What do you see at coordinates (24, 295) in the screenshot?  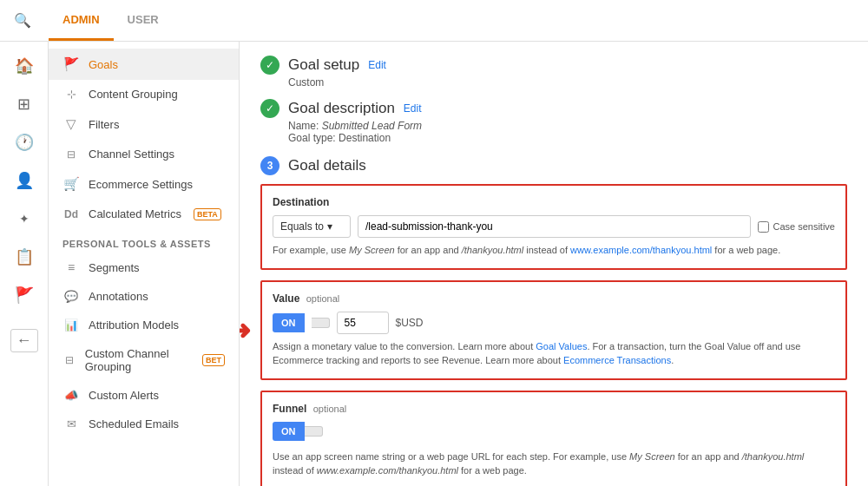 I see `flag-icon-btn: 🚩` at bounding box center [24, 295].